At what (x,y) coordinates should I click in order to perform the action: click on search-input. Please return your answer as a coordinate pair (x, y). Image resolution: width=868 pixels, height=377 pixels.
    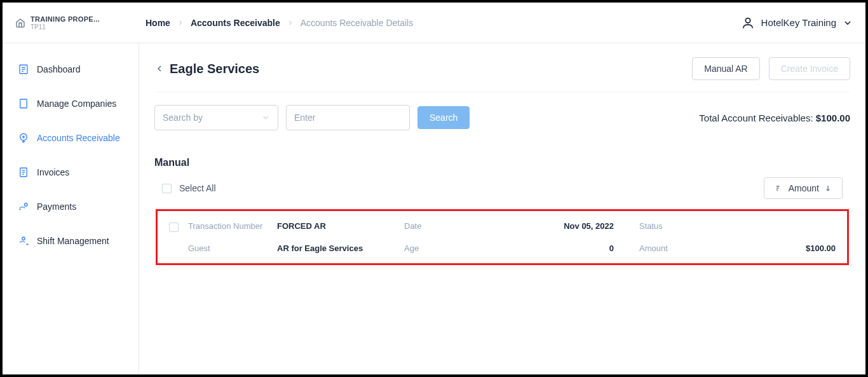
    Looking at the image, I should click on (348, 118).